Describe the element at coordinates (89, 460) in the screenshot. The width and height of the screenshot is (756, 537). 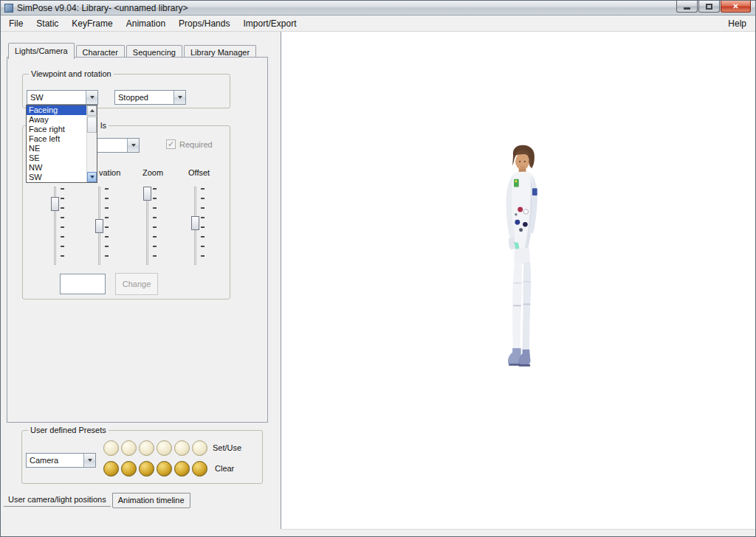
I see `presets-combo-dropdown-icon` at that location.